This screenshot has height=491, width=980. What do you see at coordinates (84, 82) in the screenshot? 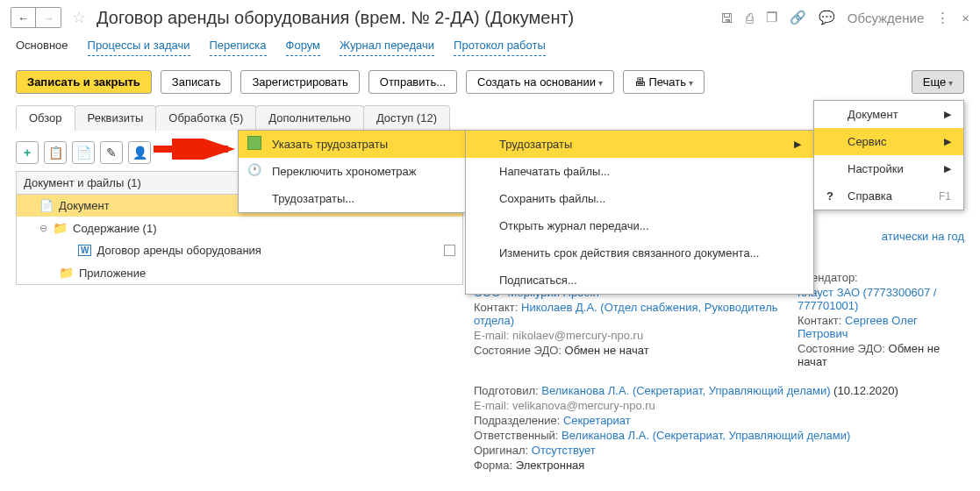
I see `save-close-button: Записать и закрыть` at bounding box center [84, 82].